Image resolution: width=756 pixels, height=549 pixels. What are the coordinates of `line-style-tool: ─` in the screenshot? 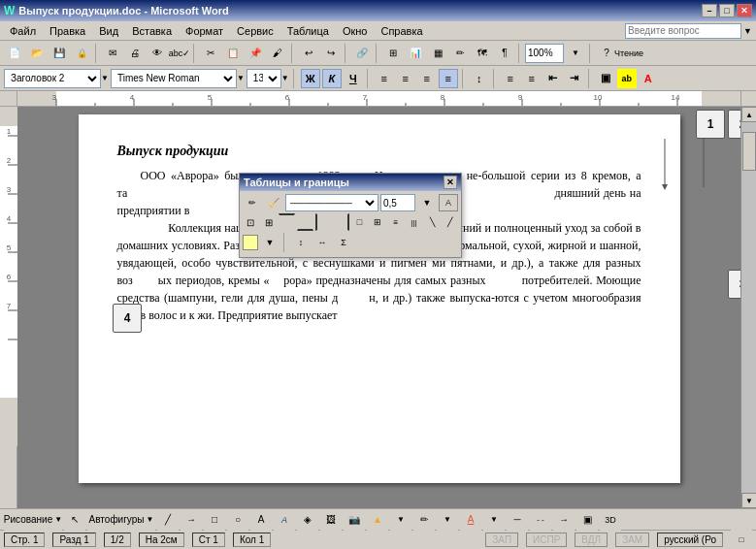 It's located at (517, 520).